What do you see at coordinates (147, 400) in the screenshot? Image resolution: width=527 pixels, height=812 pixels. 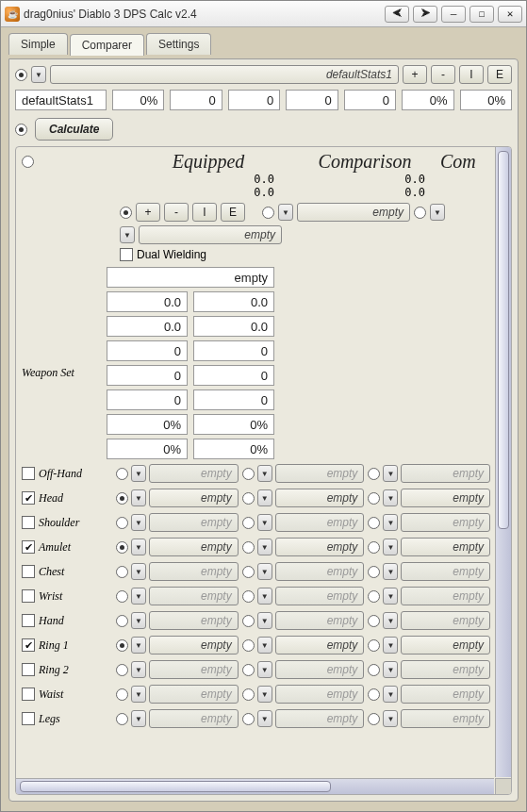 I see `weapon-a-4: 0` at bounding box center [147, 400].